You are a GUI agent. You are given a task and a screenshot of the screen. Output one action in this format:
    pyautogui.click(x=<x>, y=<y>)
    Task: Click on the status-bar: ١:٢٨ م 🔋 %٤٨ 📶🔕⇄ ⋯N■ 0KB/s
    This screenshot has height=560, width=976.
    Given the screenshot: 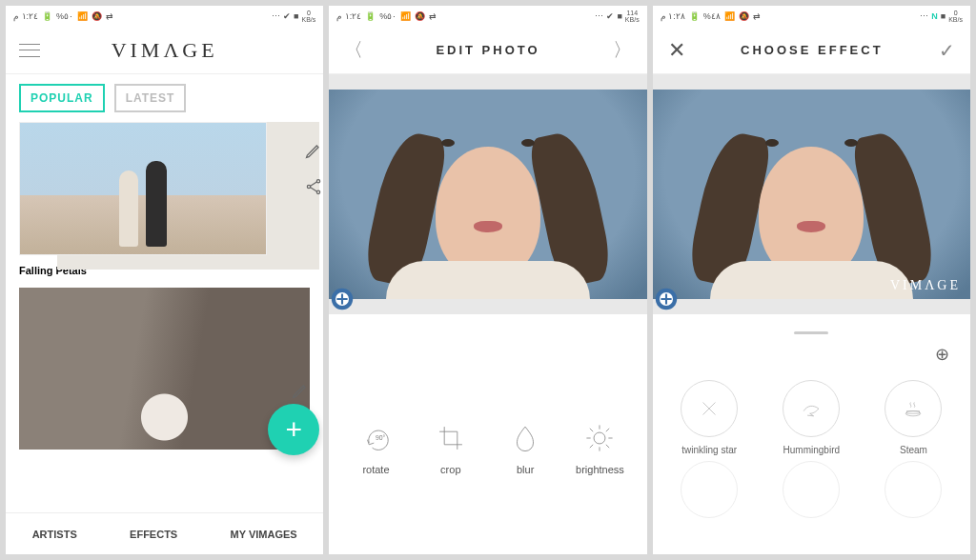 What is the action you would take?
    pyautogui.click(x=812, y=16)
    